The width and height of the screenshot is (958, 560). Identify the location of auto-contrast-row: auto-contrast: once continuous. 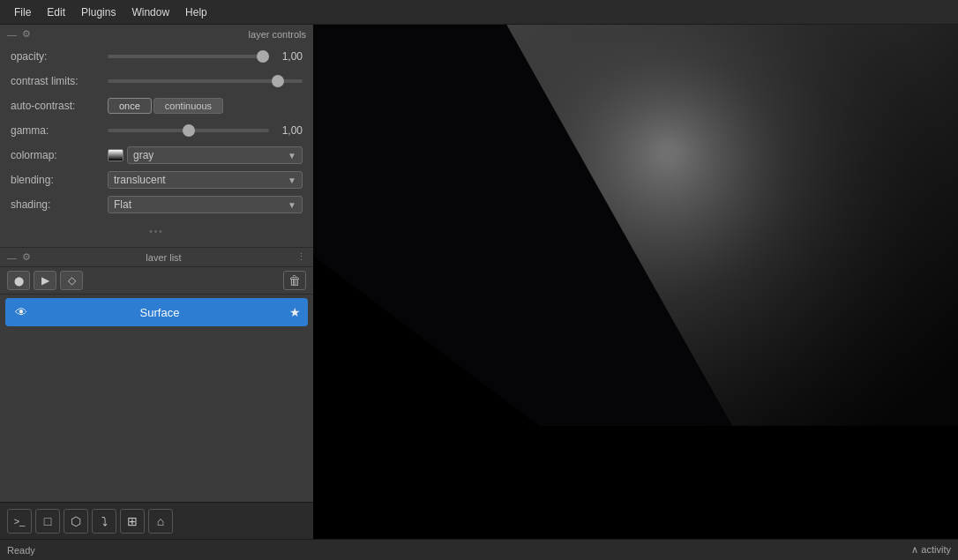
(157, 106).